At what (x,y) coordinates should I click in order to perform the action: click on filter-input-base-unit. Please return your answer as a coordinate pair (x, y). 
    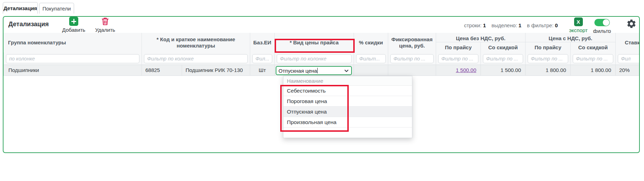
    Looking at the image, I should click on (262, 59).